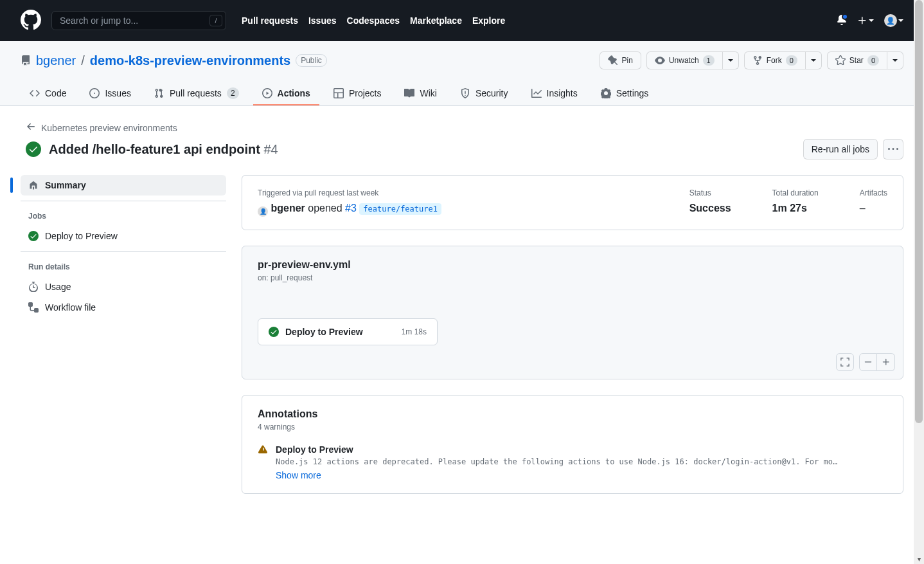  I want to click on create-menu, so click(866, 21).